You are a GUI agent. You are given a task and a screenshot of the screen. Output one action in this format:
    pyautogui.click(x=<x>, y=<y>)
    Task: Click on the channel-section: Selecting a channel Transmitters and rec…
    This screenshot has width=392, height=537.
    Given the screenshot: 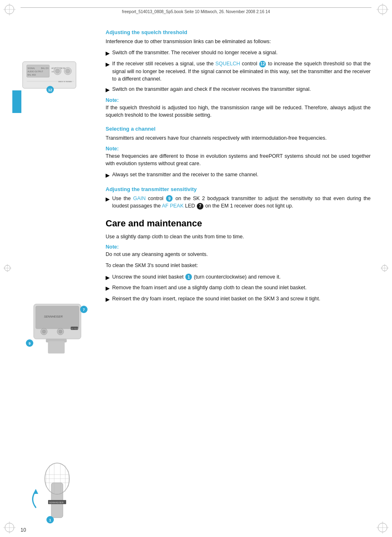 What is the action you would take?
    pyautogui.click(x=238, y=152)
    